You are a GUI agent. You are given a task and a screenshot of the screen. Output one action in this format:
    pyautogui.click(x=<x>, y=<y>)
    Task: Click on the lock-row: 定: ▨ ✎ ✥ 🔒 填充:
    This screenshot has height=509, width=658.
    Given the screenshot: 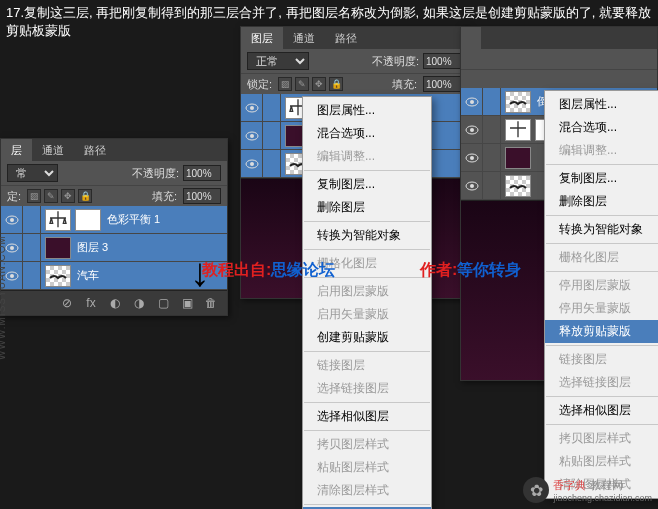 What is the action you would take?
    pyautogui.click(x=114, y=196)
    